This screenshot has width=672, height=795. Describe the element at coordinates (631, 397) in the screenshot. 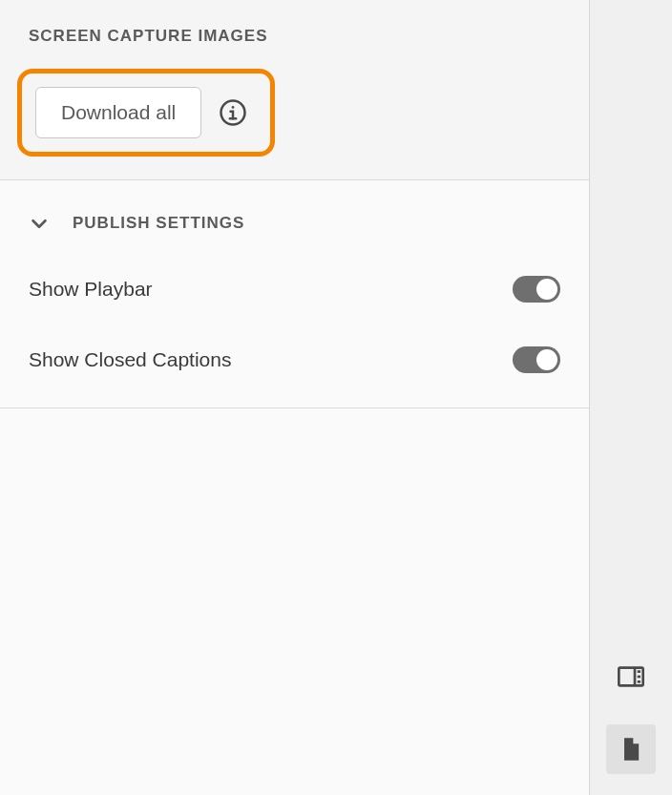

I see `right-rail` at that location.